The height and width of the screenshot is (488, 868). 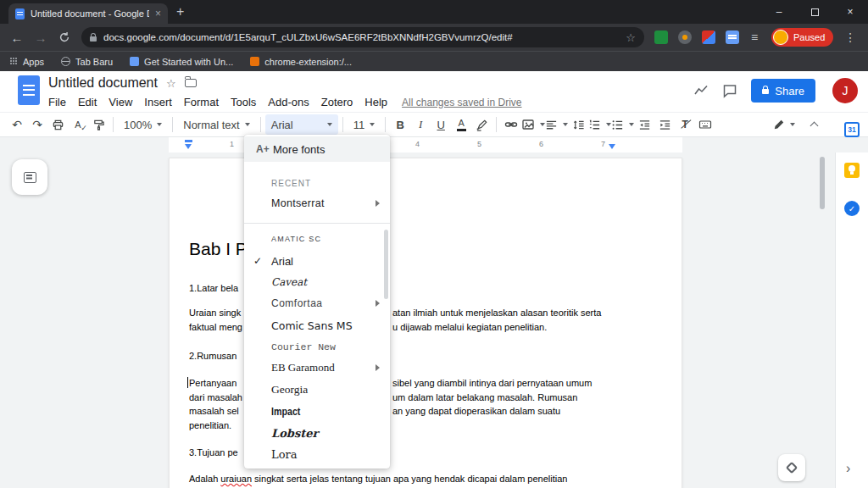 I want to click on font-option-montserrat: Montserrat, so click(x=317, y=203).